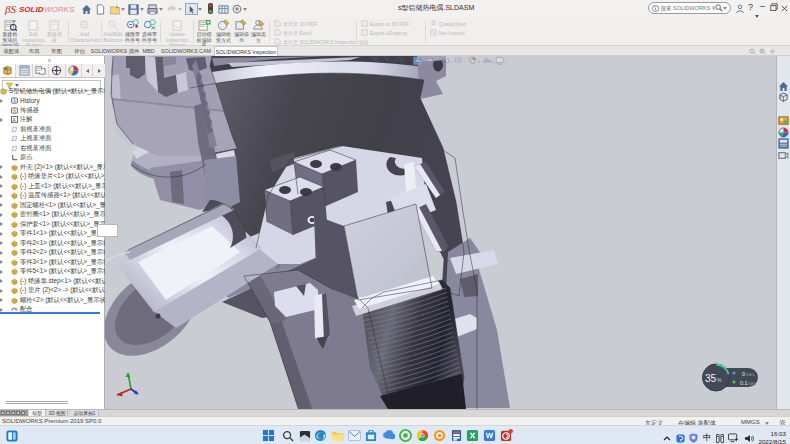  Describe the element at coordinates (32, 10) in the screenshot. I see `svg-text: SOLID` at that location.